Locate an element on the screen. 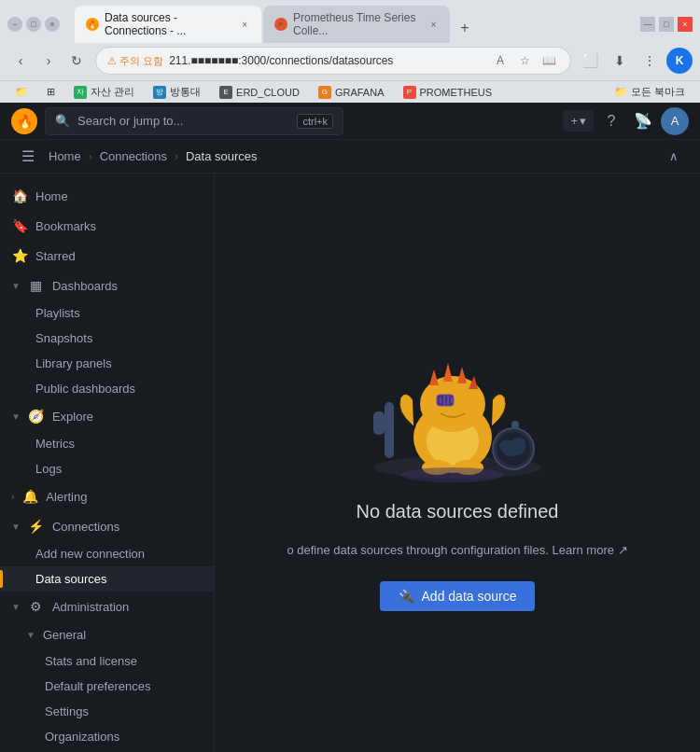 Image resolution: width=700 pixels, height=752 pixels. new-item-button: + ▾ is located at coordinates (579, 121).